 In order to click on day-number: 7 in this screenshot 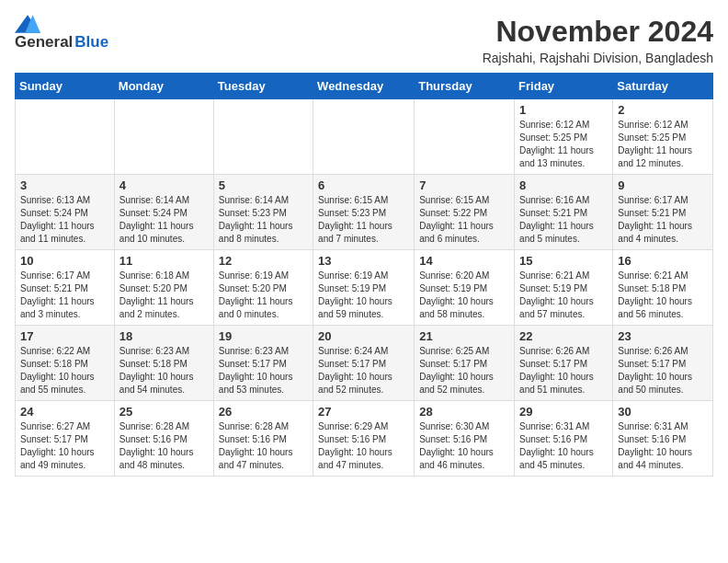, I will do `click(464, 186)`.